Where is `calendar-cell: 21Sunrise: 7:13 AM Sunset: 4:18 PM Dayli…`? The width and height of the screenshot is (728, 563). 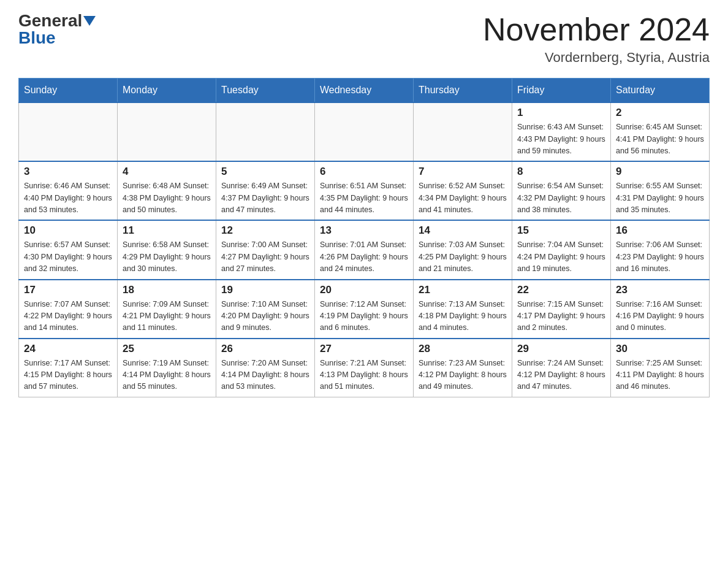 calendar-cell: 21Sunrise: 7:13 AM Sunset: 4:18 PM Dayli… is located at coordinates (463, 309).